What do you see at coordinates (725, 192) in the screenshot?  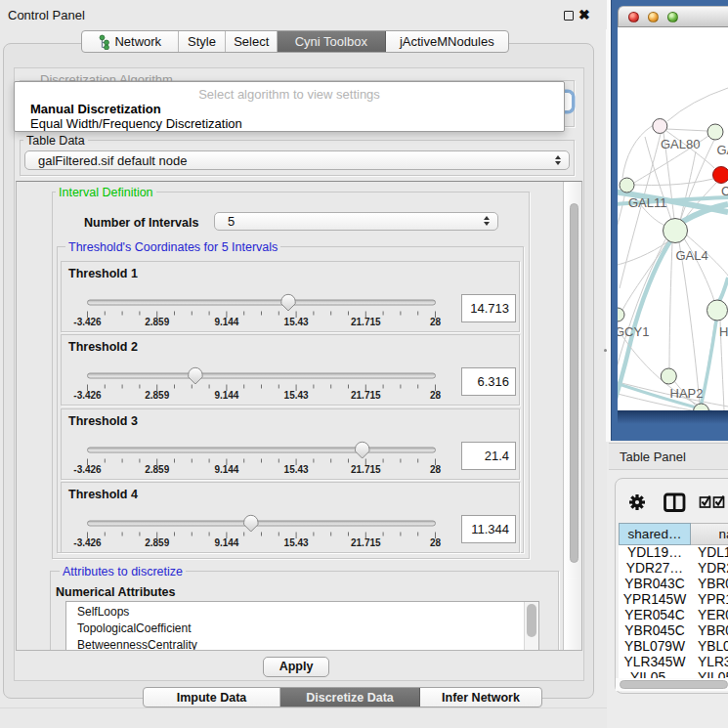 I see `svg-text: C` at bounding box center [725, 192].